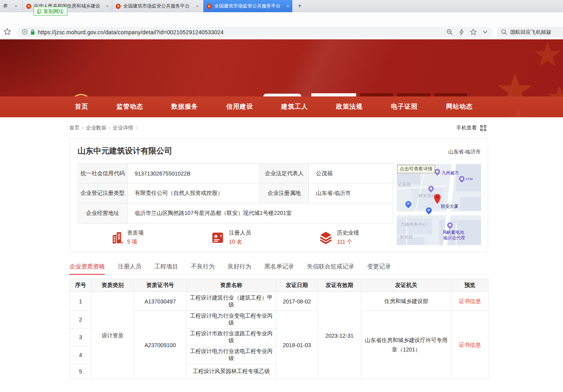  Describe the element at coordinates (340, 336) in the screenshot. I see `cell-validity: 2023-12-31` at that location.